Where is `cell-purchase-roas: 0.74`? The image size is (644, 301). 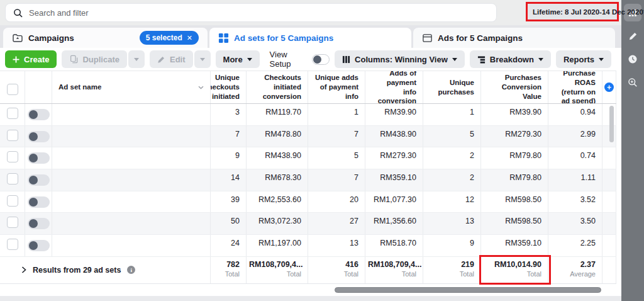 cell-purchase-roas: 0.74 is located at coordinates (575, 158).